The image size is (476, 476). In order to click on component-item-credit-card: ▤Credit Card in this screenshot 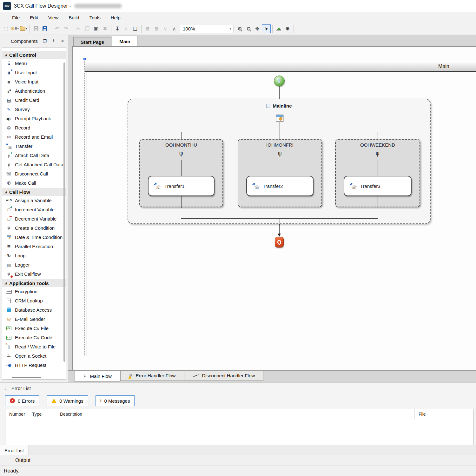, I will do `click(34, 100)`.